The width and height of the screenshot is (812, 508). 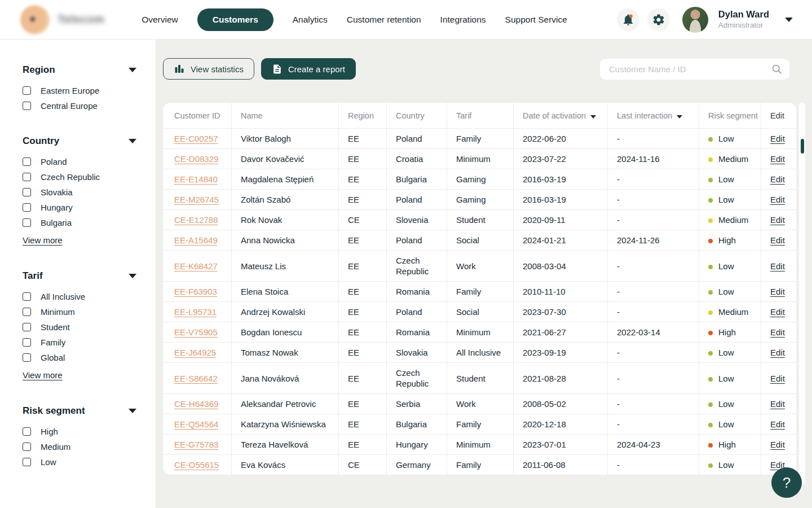 What do you see at coordinates (196, 424) in the screenshot?
I see `customer-id-link: EE-Q54564` at bounding box center [196, 424].